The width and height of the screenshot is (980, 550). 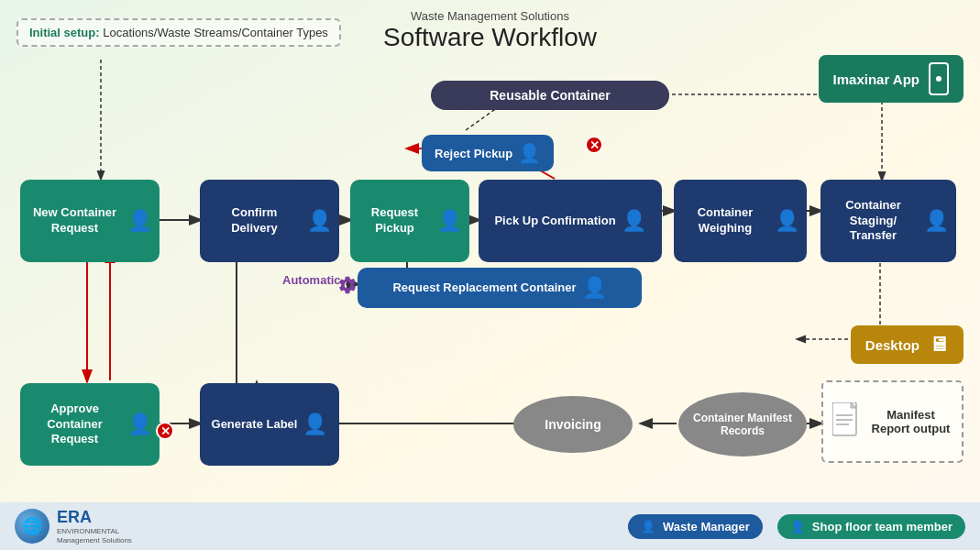 What do you see at coordinates (255, 221) in the screenshot?
I see `confirm-delivery-label: Confirm Delivery` at bounding box center [255, 221].